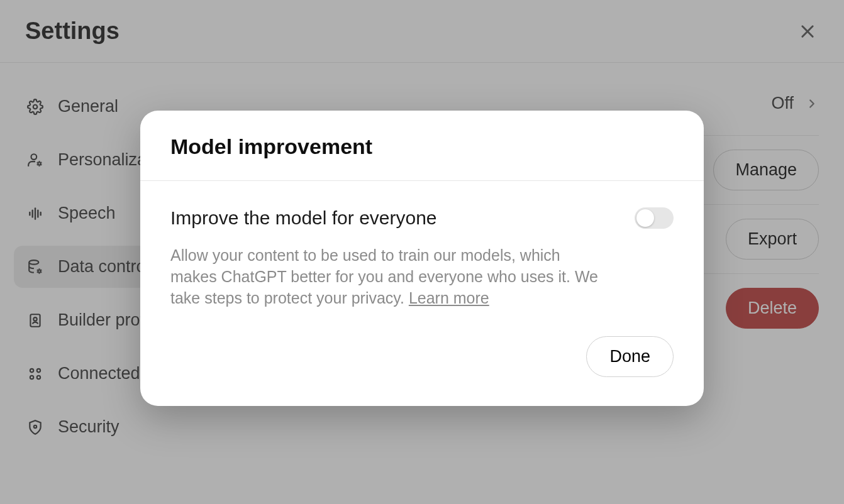 The width and height of the screenshot is (844, 504). Describe the element at coordinates (387, 277) in the screenshot. I see `improve-model-description: Allow your content to be used to train o…` at that location.